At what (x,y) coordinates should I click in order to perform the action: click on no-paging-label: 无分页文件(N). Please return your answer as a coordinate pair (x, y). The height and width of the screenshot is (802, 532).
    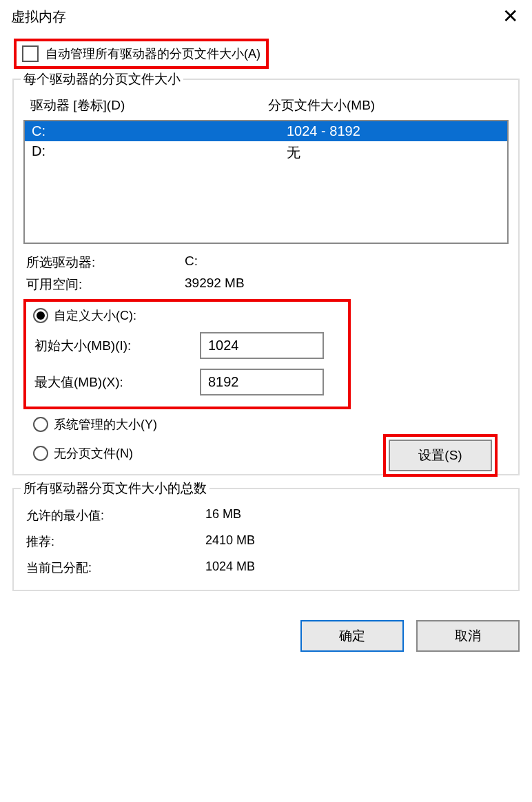
    Looking at the image, I should click on (94, 453).